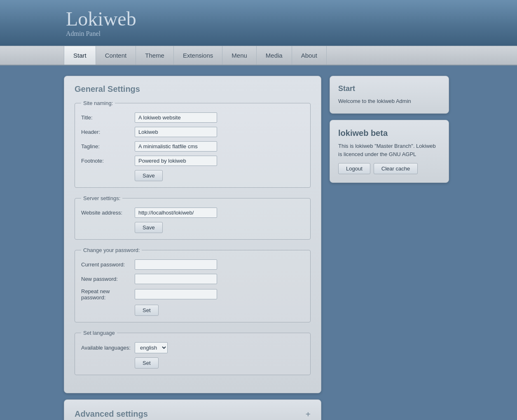 This screenshot has height=420, width=517. Describe the element at coordinates (147, 310) in the screenshot. I see `password-set-button: Set` at that location.